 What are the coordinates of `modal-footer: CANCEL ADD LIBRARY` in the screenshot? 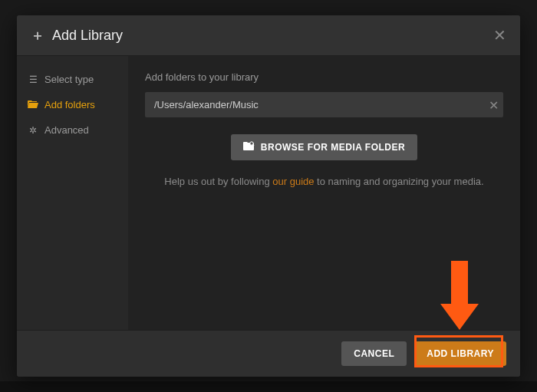 It's located at (268, 353).